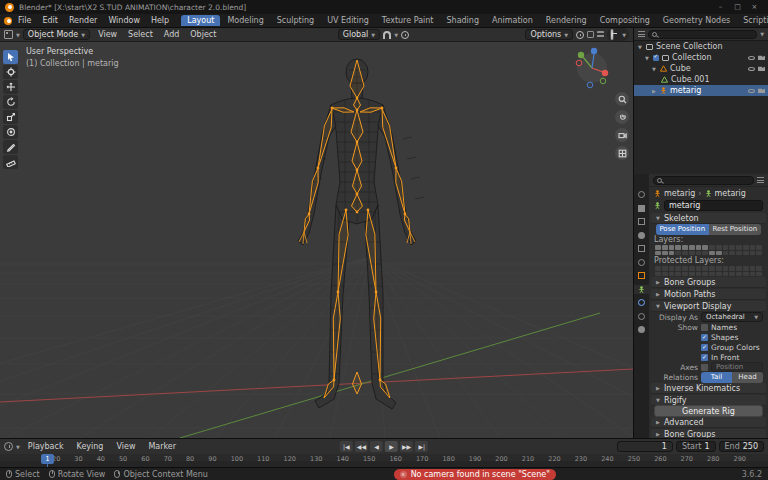  What do you see at coordinates (738, 8) in the screenshot?
I see `maximize-button: □` at bounding box center [738, 8].